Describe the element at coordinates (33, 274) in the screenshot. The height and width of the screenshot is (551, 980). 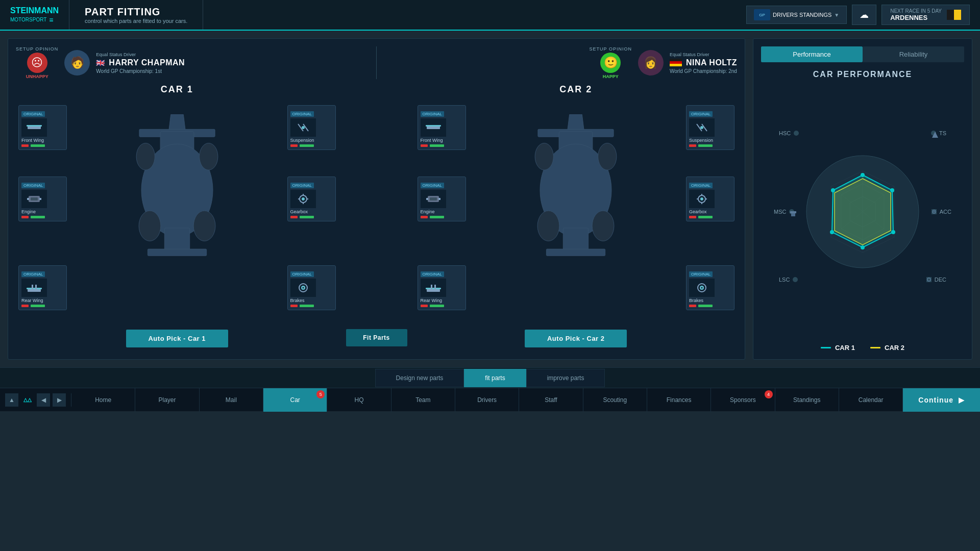
I see `car1-rearwing-badge: ORIGINAL` at that location.